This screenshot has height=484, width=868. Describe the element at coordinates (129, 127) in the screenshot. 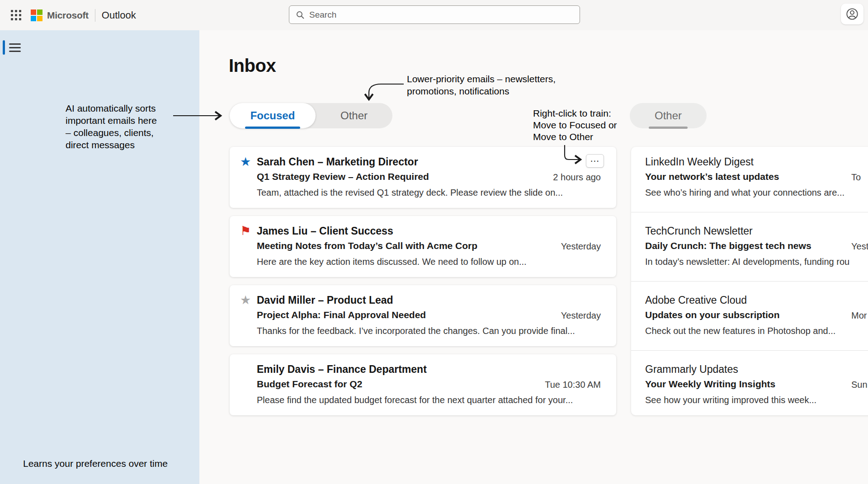

I see `annotation-focused-inbox: AI automatically sorts important emails …` at that location.